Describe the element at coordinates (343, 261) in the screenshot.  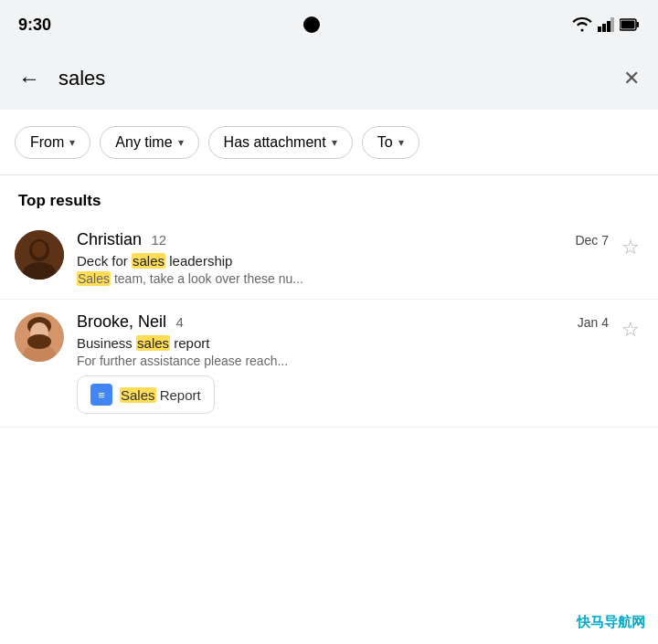
I see `email-subject: Deck for sales leadership` at that location.